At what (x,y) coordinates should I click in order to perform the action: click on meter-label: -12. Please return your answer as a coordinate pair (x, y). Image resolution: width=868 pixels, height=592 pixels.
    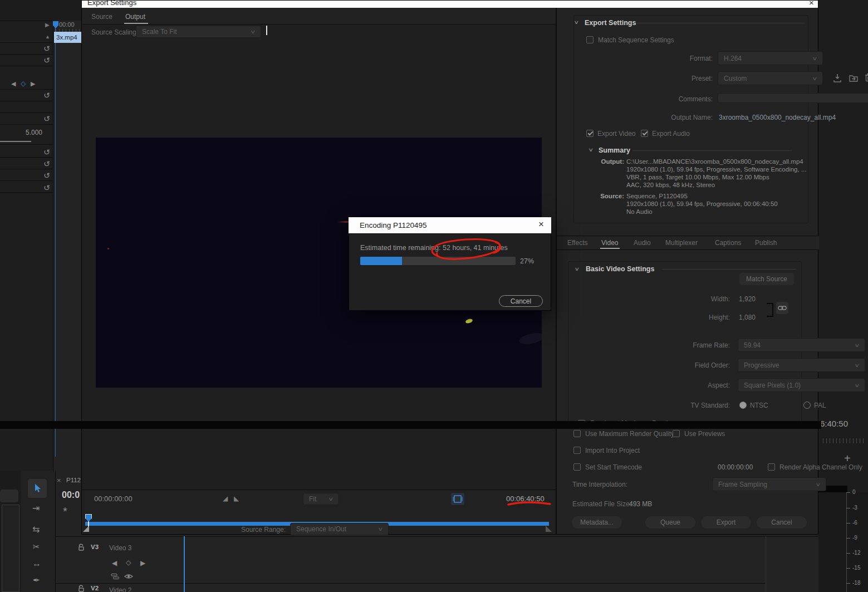
    Looking at the image, I should click on (856, 552).